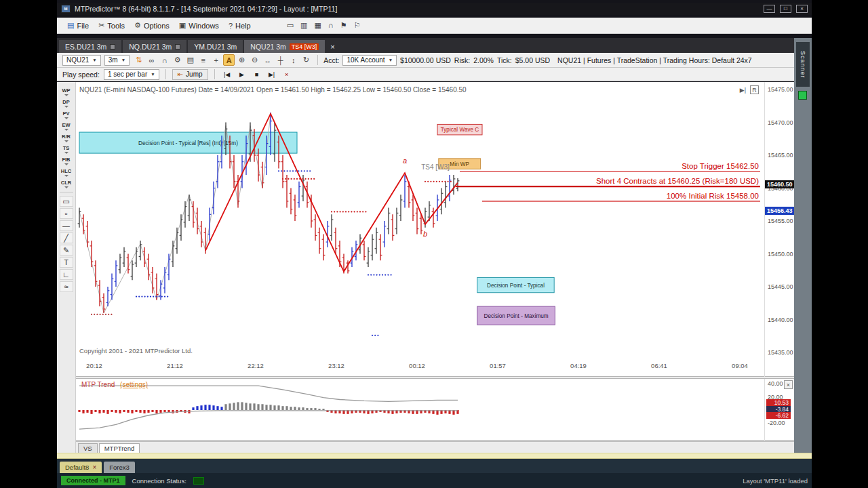 The height and width of the screenshot is (488, 868). Describe the element at coordinates (66, 226) in the screenshot. I see `hline-tool-icon: ―` at that location.